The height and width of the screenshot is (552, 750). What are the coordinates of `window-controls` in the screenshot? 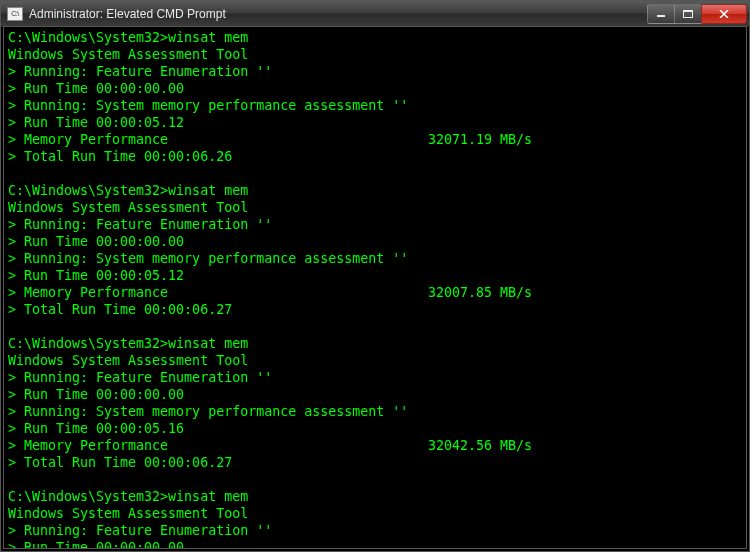 It's located at (698, 14).